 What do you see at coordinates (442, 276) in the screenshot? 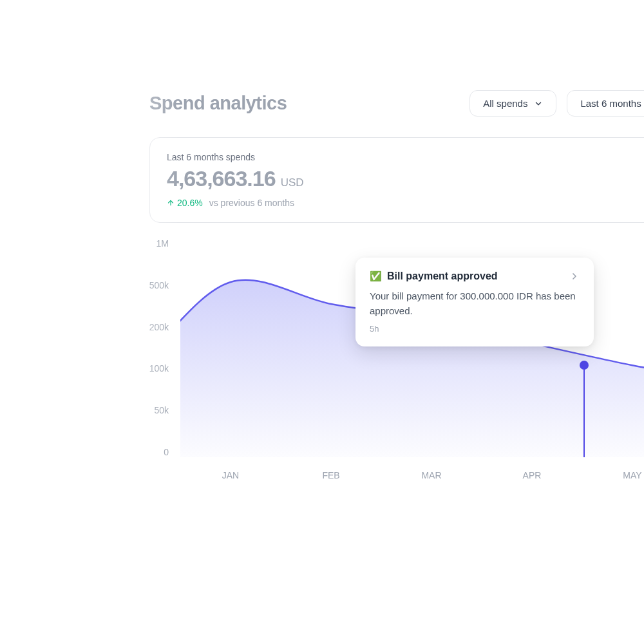
I see `tooltip-title: Bill payment approved` at bounding box center [442, 276].